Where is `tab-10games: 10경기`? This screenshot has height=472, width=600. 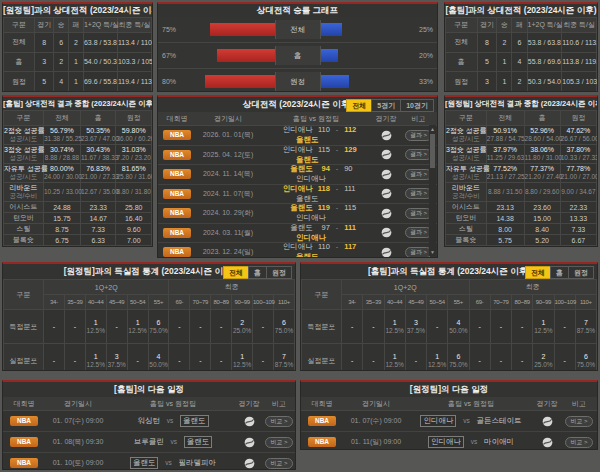 tab-10games: 10경기 is located at coordinates (417, 106).